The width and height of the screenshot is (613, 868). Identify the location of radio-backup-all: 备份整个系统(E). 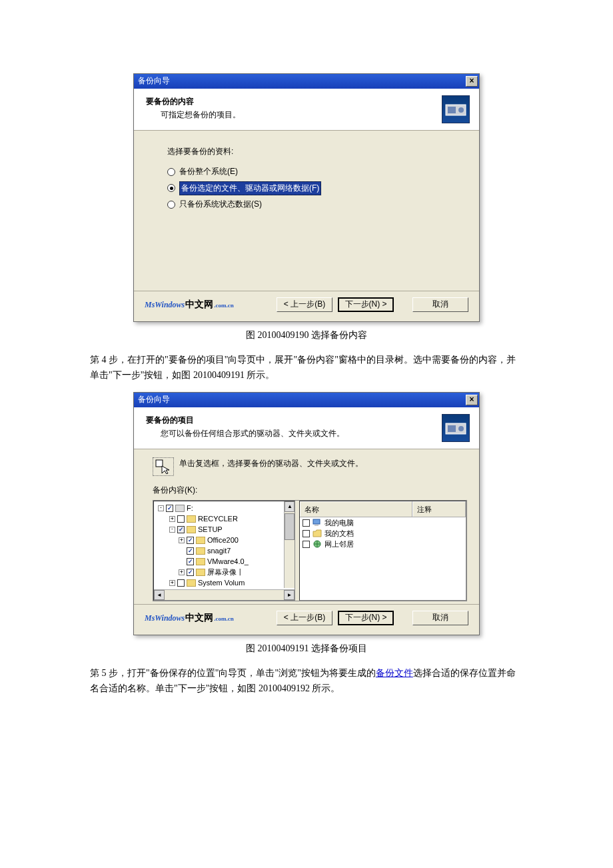
(314, 172).